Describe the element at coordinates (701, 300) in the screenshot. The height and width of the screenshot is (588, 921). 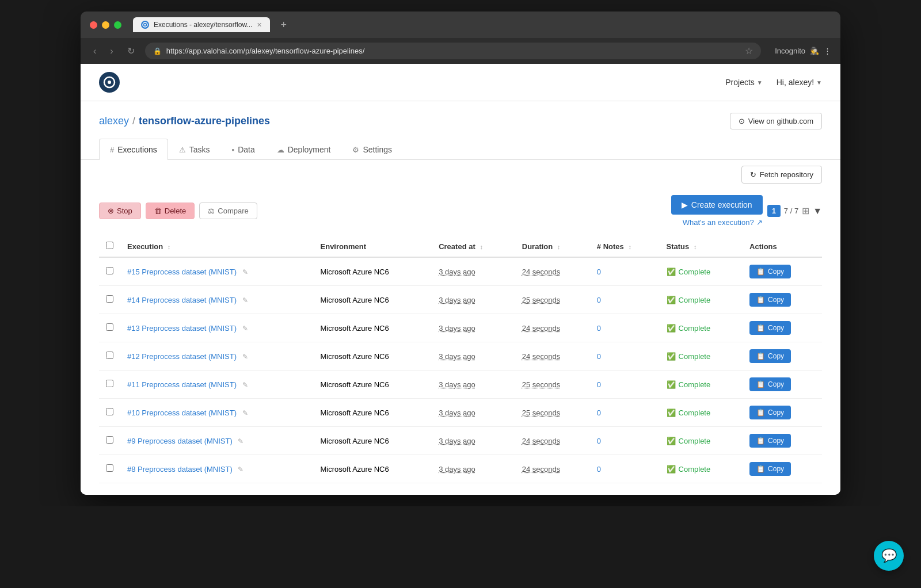
I see `status-value-1: ✅ Complete` at that location.